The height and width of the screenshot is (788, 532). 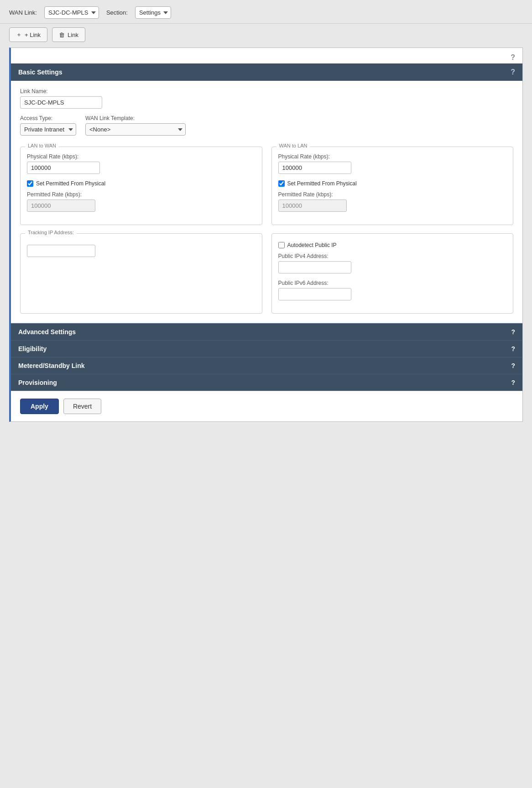 I want to click on delete-link-button: 🗑 Link, so click(x=68, y=35).